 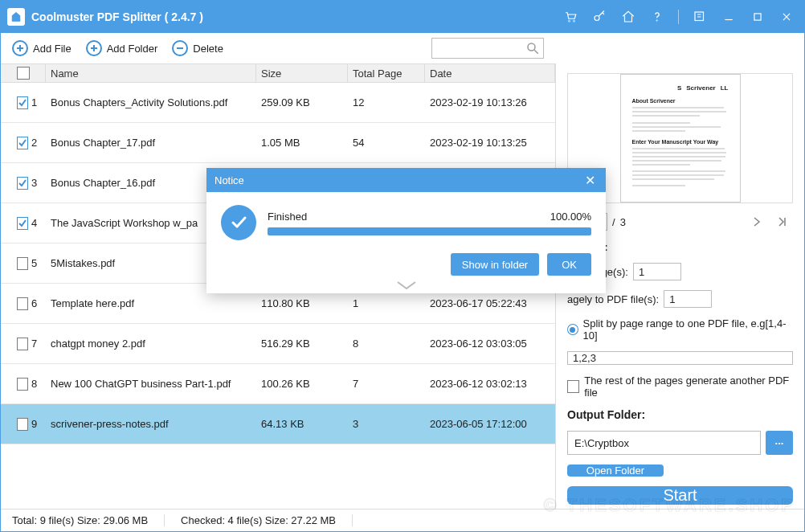 What do you see at coordinates (533, 50) in the screenshot?
I see `search-icon` at bounding box center [533, 50].